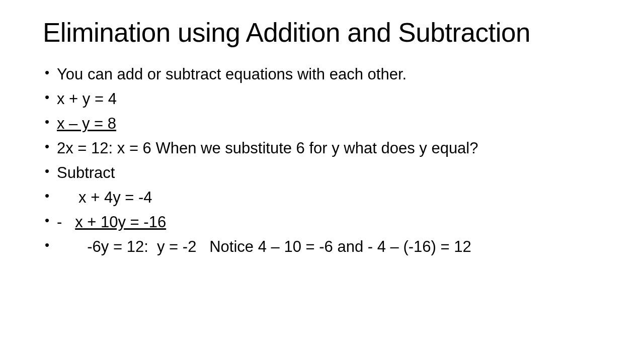 The width and height of the screenshot is (644, 362). I want to click on bullet-item: - x + 10y = -16, so click(322, 222).